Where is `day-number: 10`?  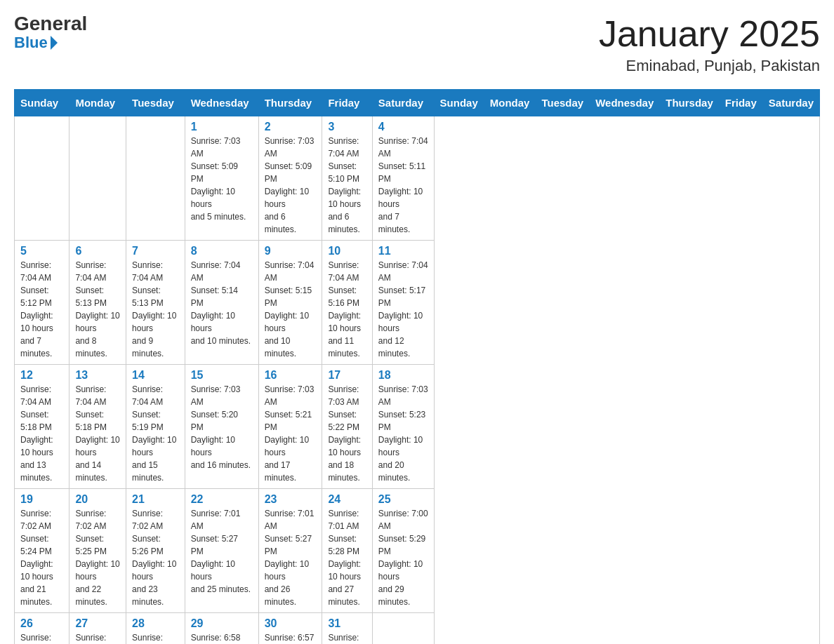 day-number: 10 is located at coordinates (347, 251).